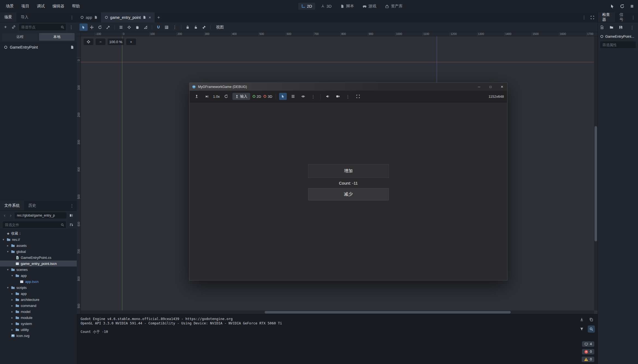  I want to click on pan-tool-button, so click(137, 27).